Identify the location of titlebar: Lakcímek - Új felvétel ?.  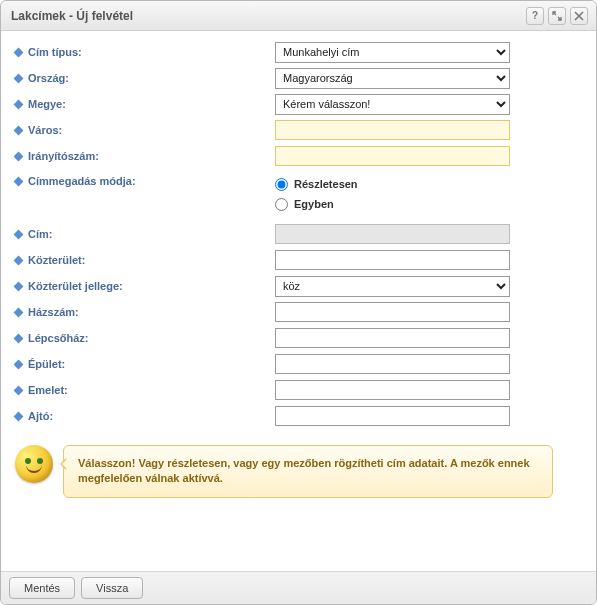
(298, 16).